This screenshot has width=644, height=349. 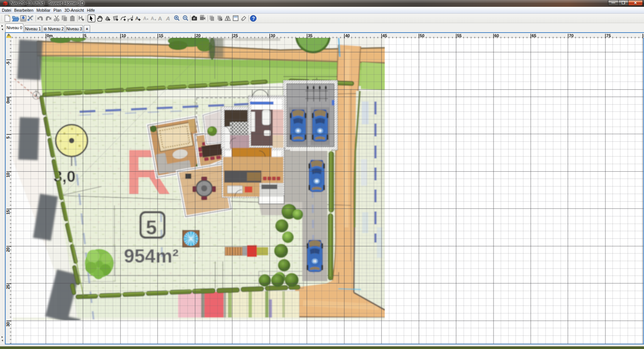 What do you see at coordinates (497, 36) in the screenshot?
I see `svg-text: 60` at bounding box center [497, 36].